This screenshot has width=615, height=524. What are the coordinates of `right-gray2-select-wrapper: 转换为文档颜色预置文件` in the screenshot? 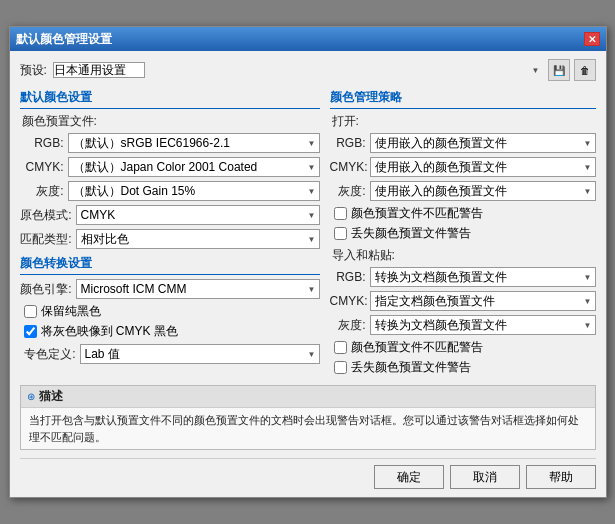 It's located at (483, 325).